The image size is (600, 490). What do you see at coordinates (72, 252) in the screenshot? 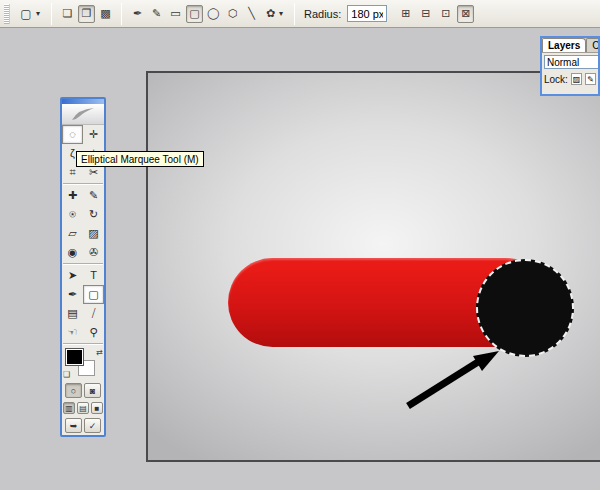
I see `blur-tool: ◉` at bounding box center [72, 252].